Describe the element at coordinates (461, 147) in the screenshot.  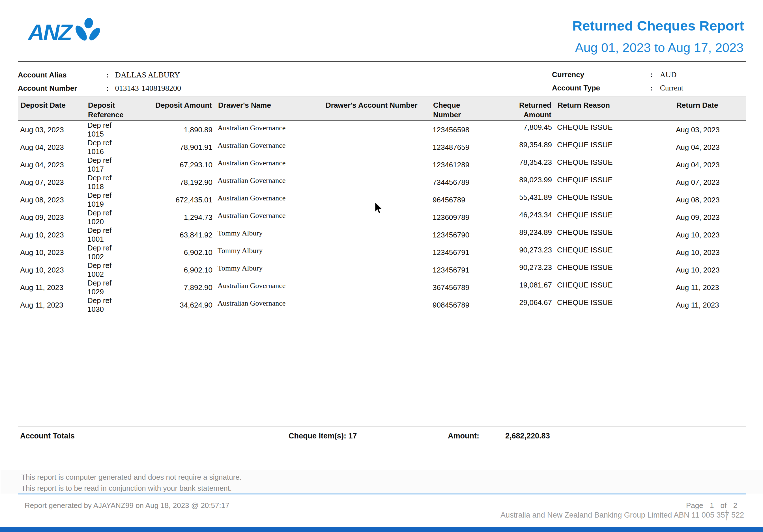
I see `cell-cheque-number: 123487659` at that location.